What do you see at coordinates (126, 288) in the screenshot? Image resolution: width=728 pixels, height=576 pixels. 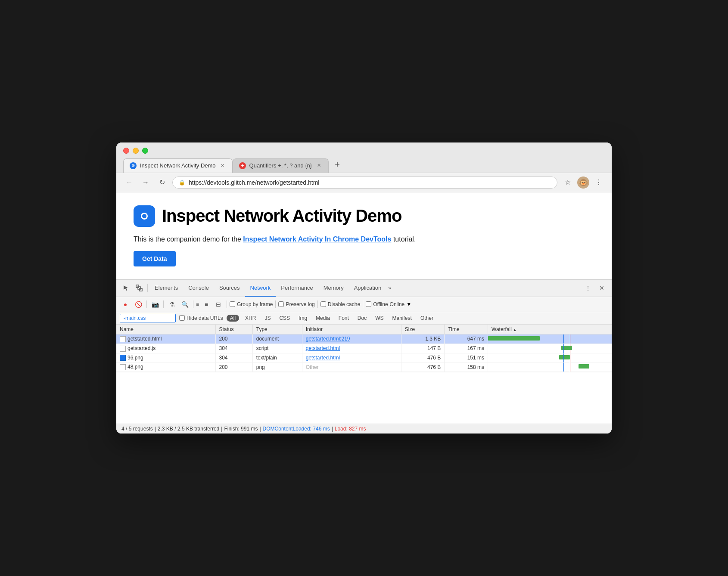 I see `cursor-icon-button` at bounding box center [126, 288].